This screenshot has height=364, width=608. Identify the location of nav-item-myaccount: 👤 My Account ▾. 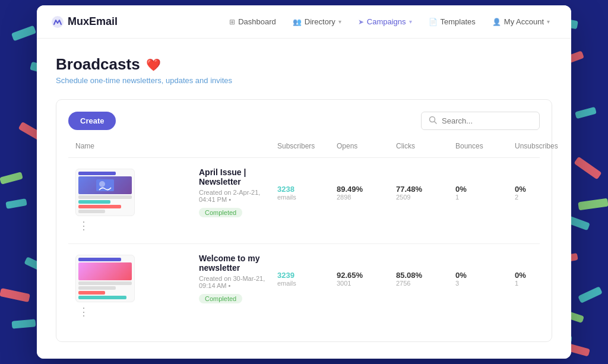
(521, 21).